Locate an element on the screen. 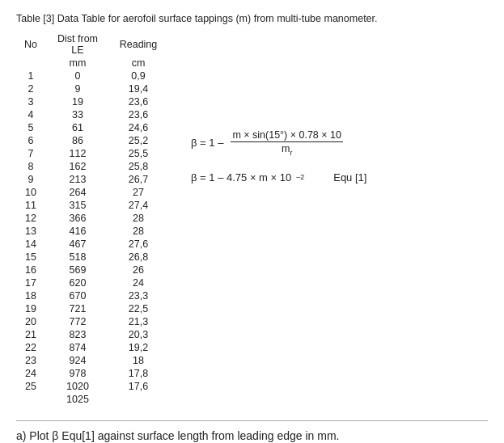 Image resolution: width=504 pixels, height=443 pixels. table-row: 816225,8 is located at coordinates (91, 167).